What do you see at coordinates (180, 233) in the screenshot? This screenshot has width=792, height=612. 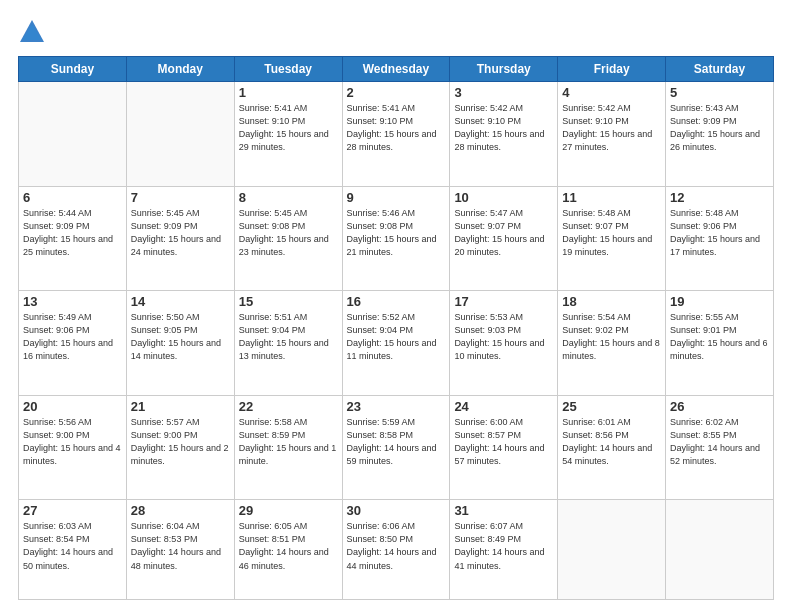 I see `day-info: Sunrise: 5:45 AM Sunset: 9:09 PM Dayligh…` at bounding box center [180, 233].